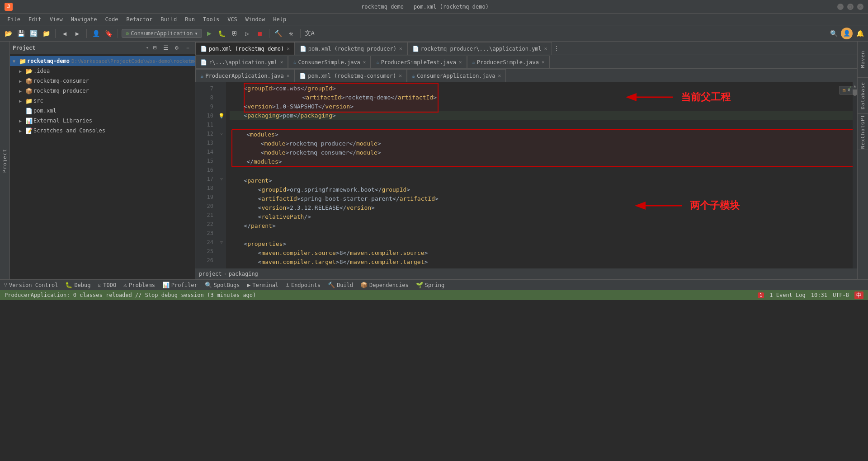 The image size is (868, 461). What do you see at coordinates (78, 285) in the screenshot?
I see `bottom-tab-debug: 🐛 Debug` at bounding box center [78, 285].